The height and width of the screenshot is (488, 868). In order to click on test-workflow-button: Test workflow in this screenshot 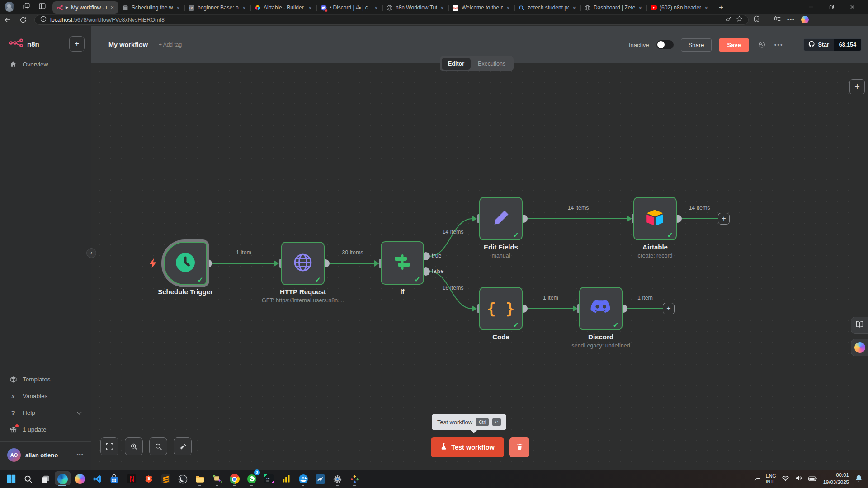, I will do `click(467, 447)`.